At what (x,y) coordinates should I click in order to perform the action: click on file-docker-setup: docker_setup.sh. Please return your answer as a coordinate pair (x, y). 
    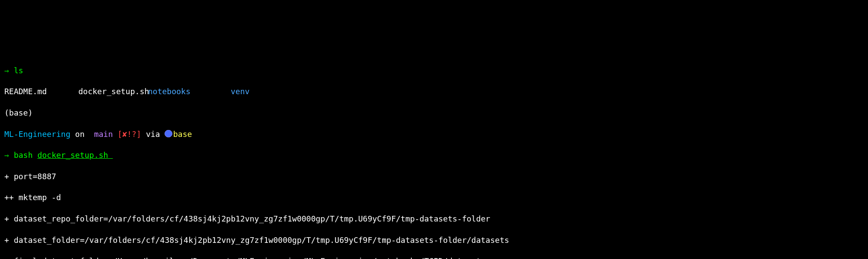
    Looking at the image, I should click on (113, 92).